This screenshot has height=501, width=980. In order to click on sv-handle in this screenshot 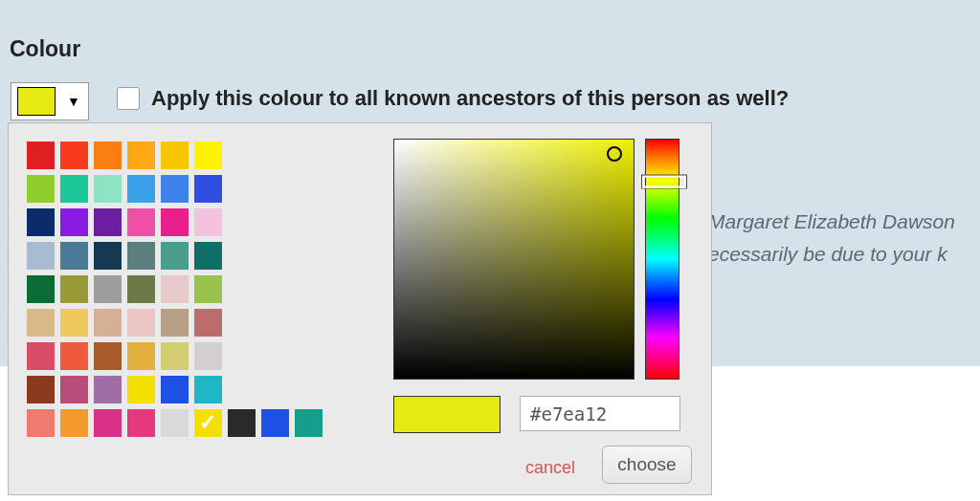, I will do `click(614, 154)`.